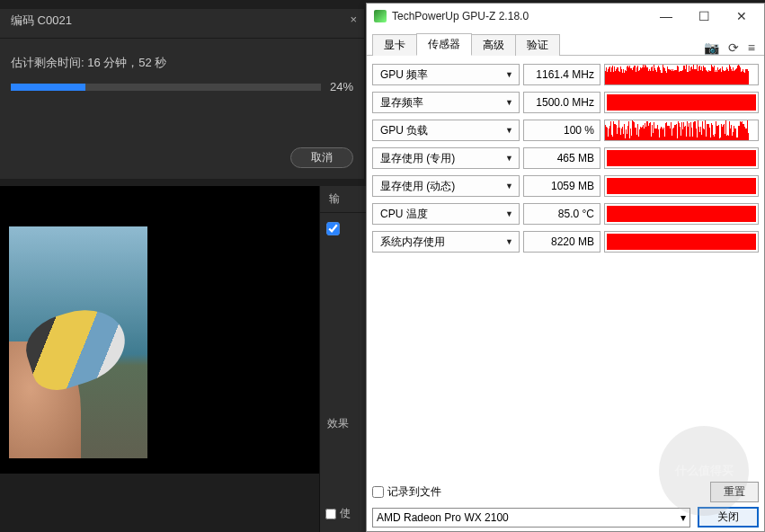 The image size is (765, 532). What do you see at coordinates (531, 518) in the screenshot?
I see `gpu-select: AMD Radeon Pro WX 2100 ▾` at bounding box center [531, 518].